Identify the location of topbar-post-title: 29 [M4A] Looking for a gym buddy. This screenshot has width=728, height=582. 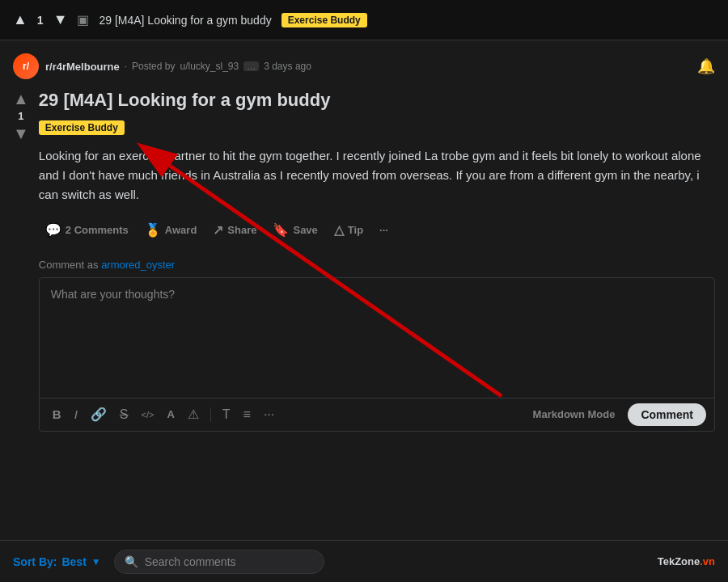
(184, 20).